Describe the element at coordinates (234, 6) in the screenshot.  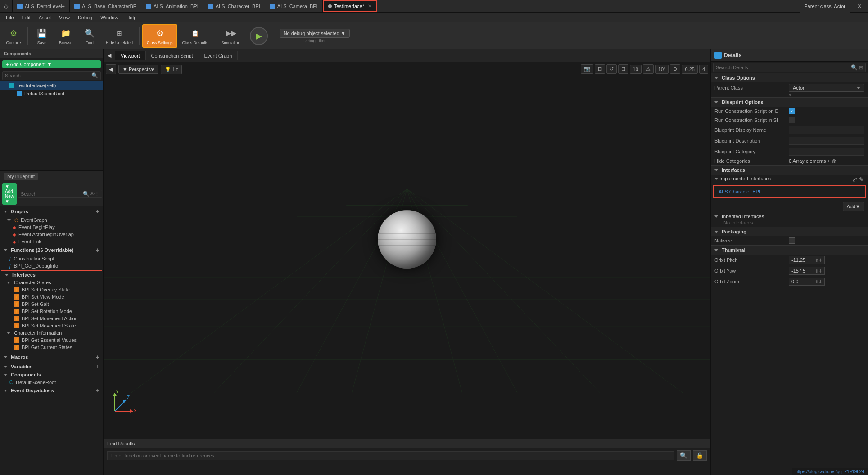
I see `tab-als-character-bpi: ALS_Character_BPI` at that location.